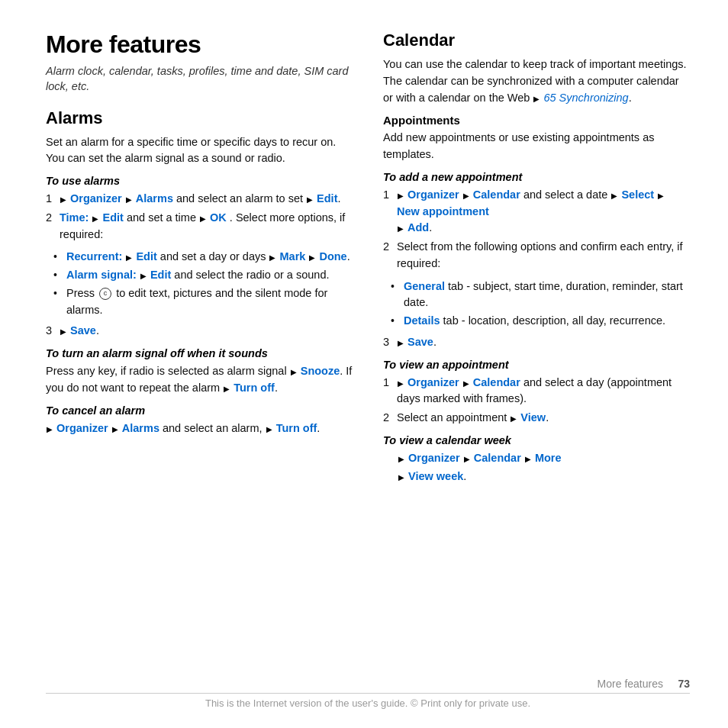  What do you see at coordinates (536, 343) in the screenshot?
I see `add-step3-save: 3 Save.` at bounding box center [536, 343].